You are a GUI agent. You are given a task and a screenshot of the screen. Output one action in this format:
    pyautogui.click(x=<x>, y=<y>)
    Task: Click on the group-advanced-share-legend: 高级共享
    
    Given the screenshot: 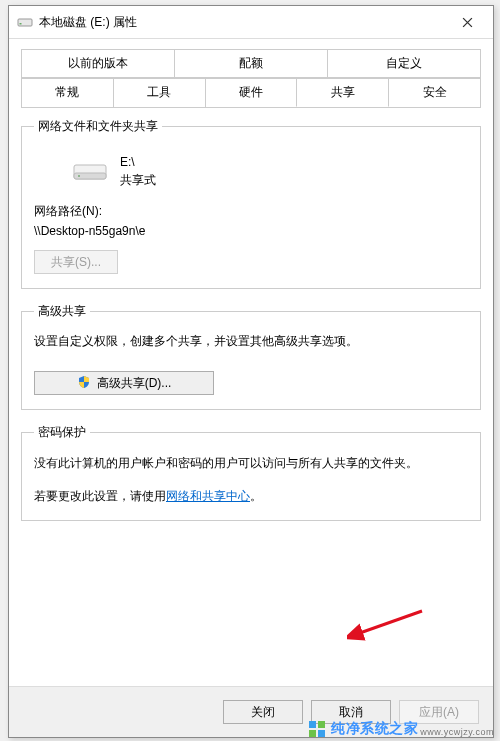 What is the action you would take?
    pyautogui.click(x=62, y=312)
    